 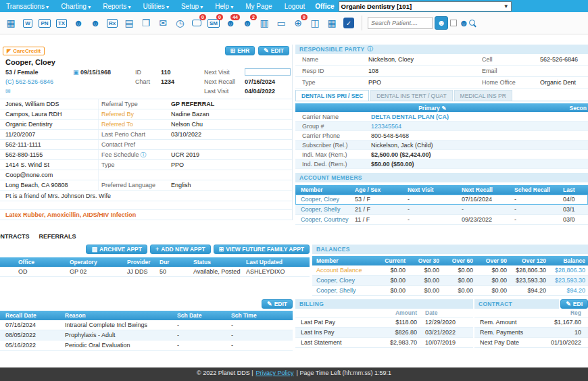 I want to click on print-icon: ▤, so click(x=129, y=23).